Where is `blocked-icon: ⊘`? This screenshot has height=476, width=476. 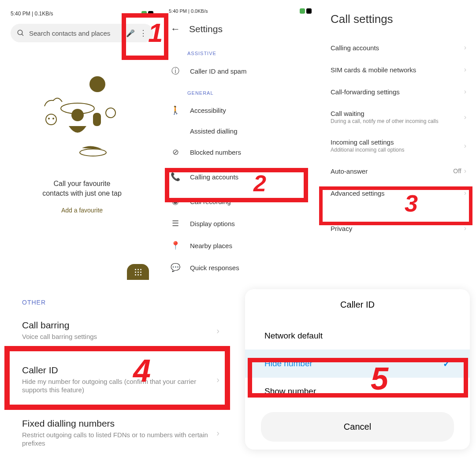 blocked-icon: ⊘ is located at coordinates (175, 152).